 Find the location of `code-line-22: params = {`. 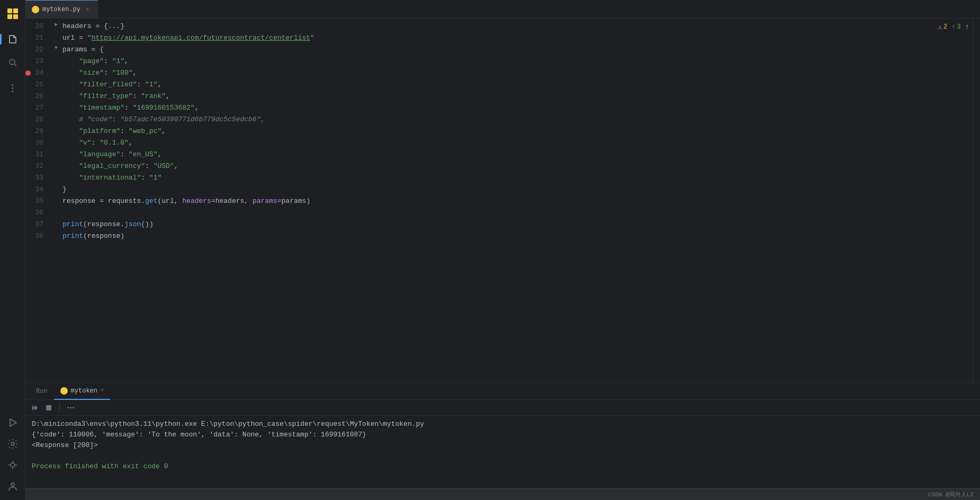

code-line-22: params = { is located at coordinates (517, 50).